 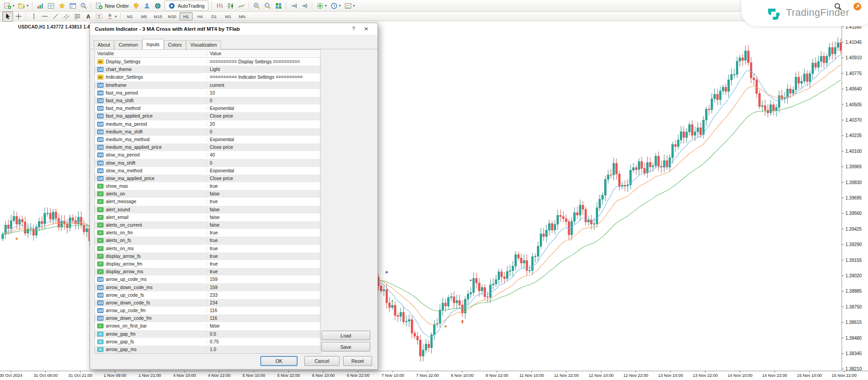 I want to click on param-row-chart_theme: 123chart_themeLight, so click(x=208, y=70).